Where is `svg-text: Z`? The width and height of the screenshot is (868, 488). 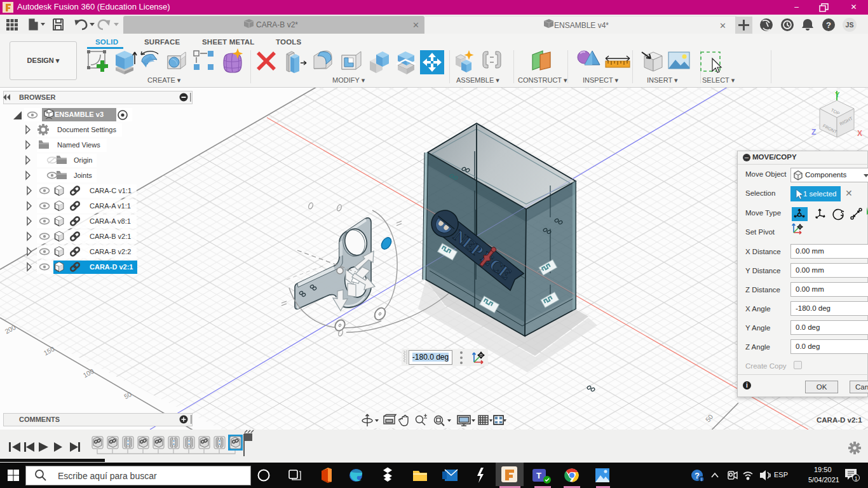
svg-text: Z is located at coordinates (813, 132).